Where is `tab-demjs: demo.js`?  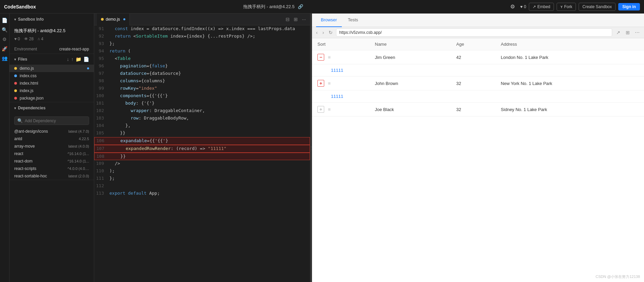
tab-demjs: demo.js is located at coordinates (113, 20).